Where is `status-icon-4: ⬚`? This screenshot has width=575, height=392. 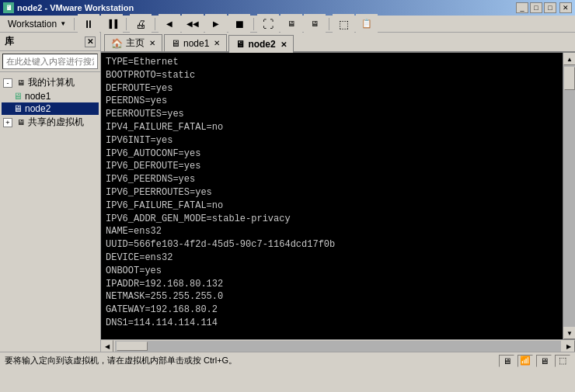
status-icon-4: ⬚ is located at coordinates (563, 361).